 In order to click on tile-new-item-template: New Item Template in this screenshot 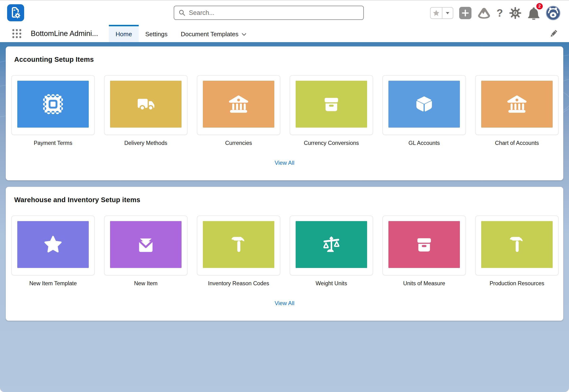, I will do `click(53, 251)`.